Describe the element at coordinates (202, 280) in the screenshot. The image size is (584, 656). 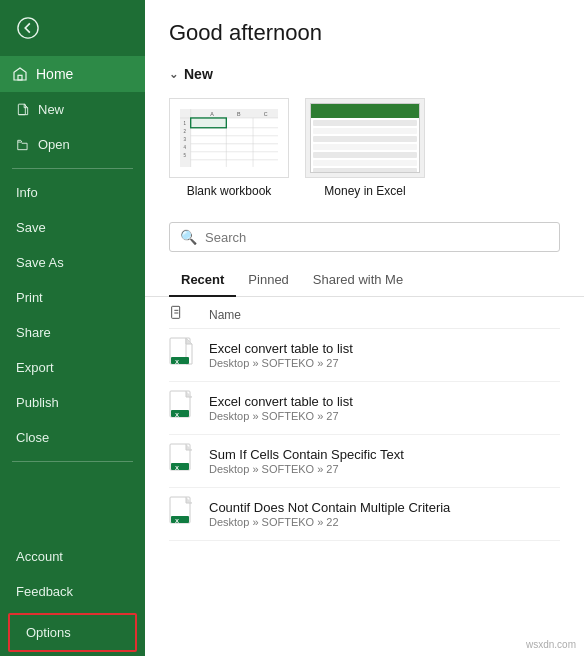
I see `tab-recent: Recent` at that location.